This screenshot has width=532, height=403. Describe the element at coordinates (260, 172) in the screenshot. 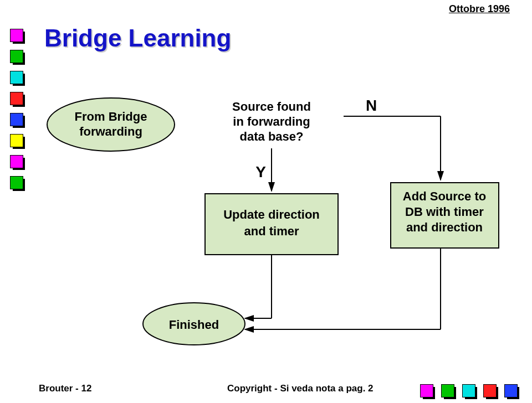

I see `branch-yes-label: Y` at that location.